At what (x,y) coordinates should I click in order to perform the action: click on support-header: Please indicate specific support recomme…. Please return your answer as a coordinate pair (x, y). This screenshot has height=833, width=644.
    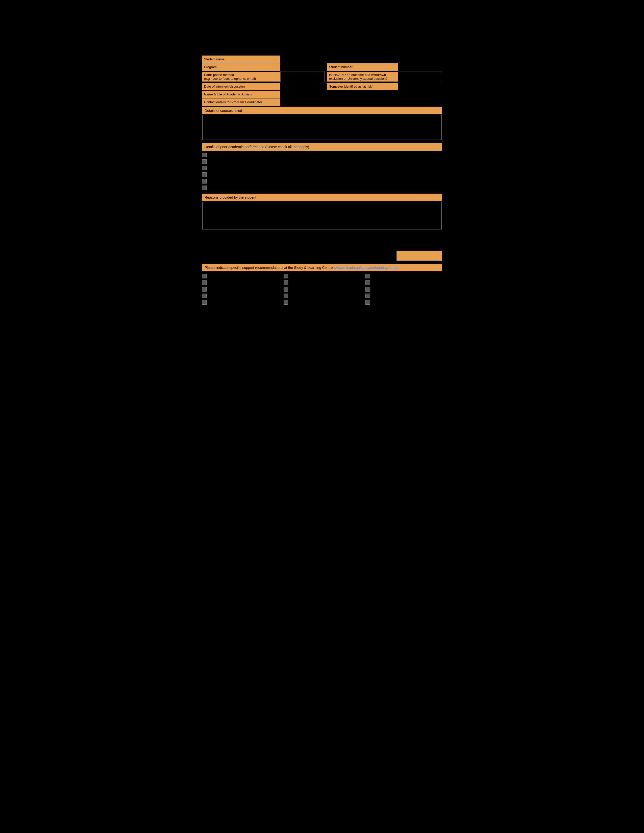
    Looking at the image, I should click on (322, 268).